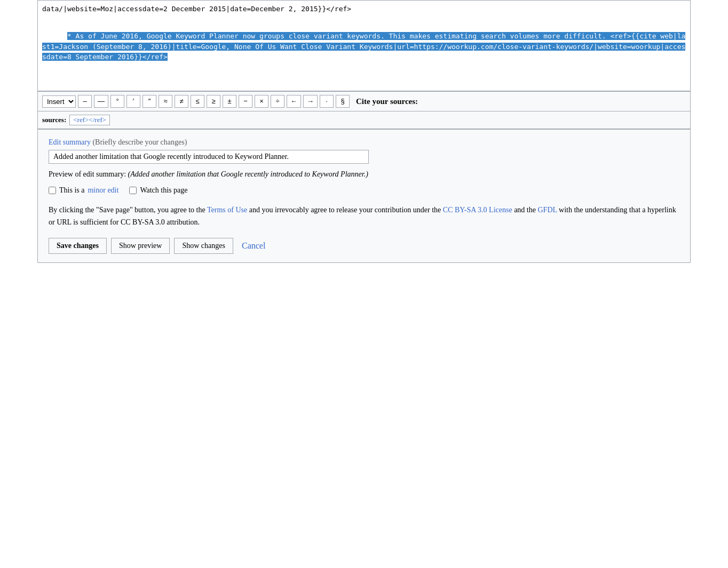 This screenshot has width=728, height=568. Describe the element at coordinates (59, 101) in the screenshot. I see `insert-select: Insert` at that location.